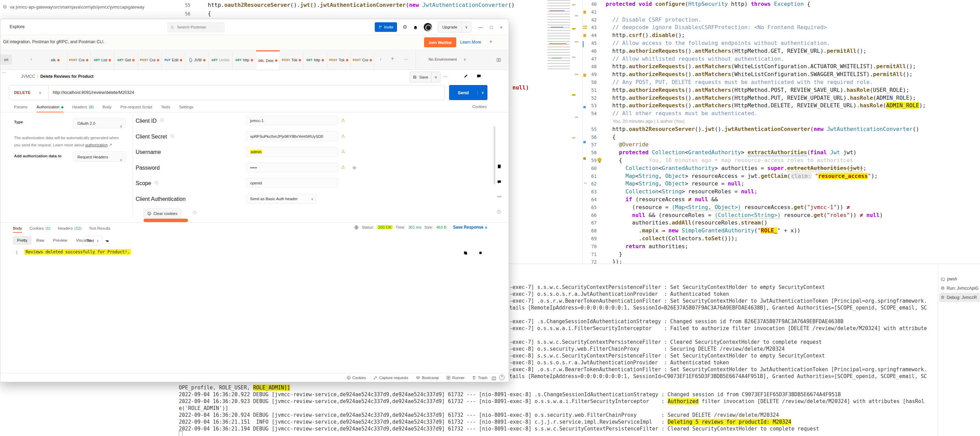  Describe the element at coordinates (196, 27) in the screenshot. I see `search-input` at that location.